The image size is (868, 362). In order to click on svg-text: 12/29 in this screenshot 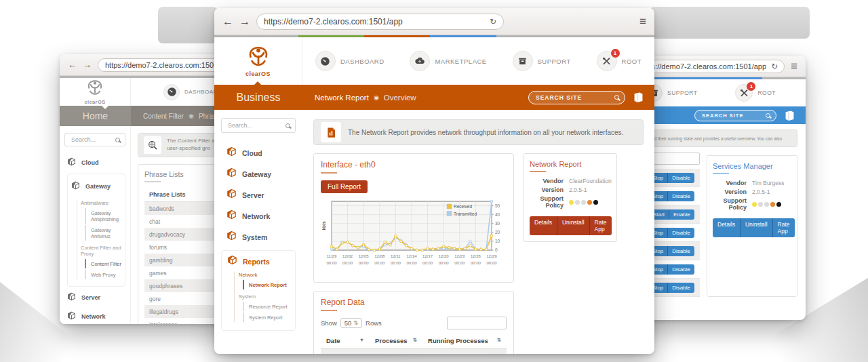, I will do `click(492, 256)`.